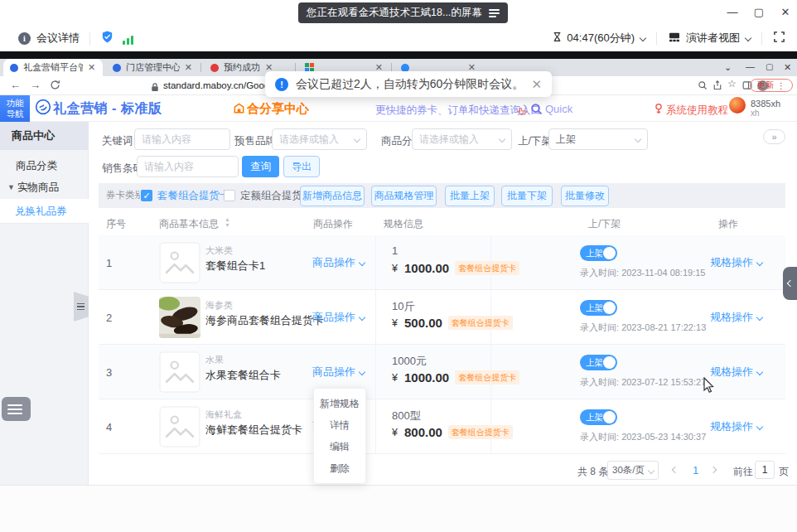  I want to click on tab-search-icon: ⌄, so click(727, 68).